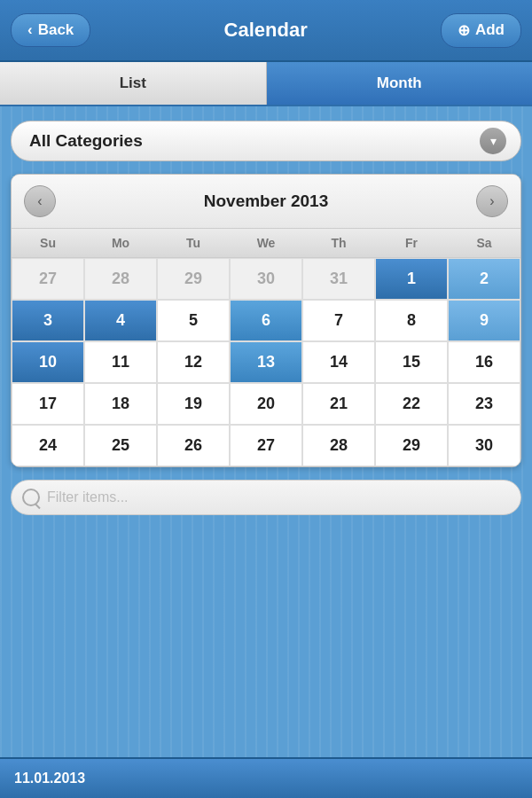 Image resolution: width=532 pixels, height=798 pixels. I want to click on cal-day-16: 16, so click(484, 362).